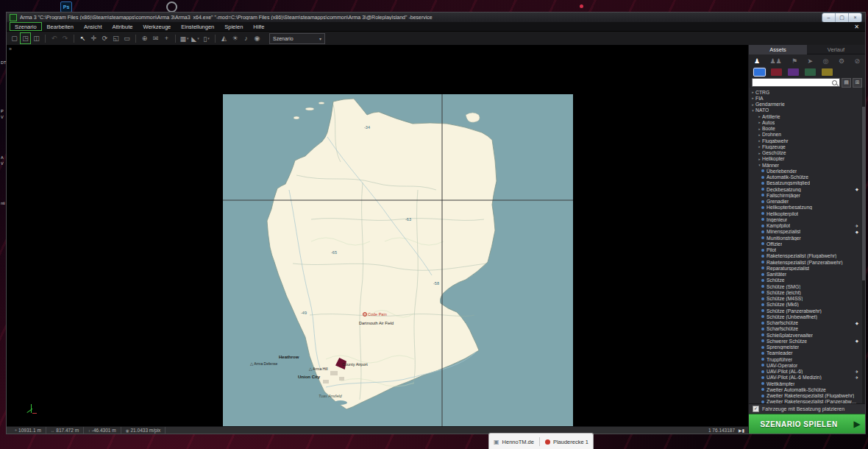 This screenshot has height=449, width=868. Describe the element at coordinates (807, 268) in the screenshot. I see `tree-item: Reparaturspezialist` at that location.